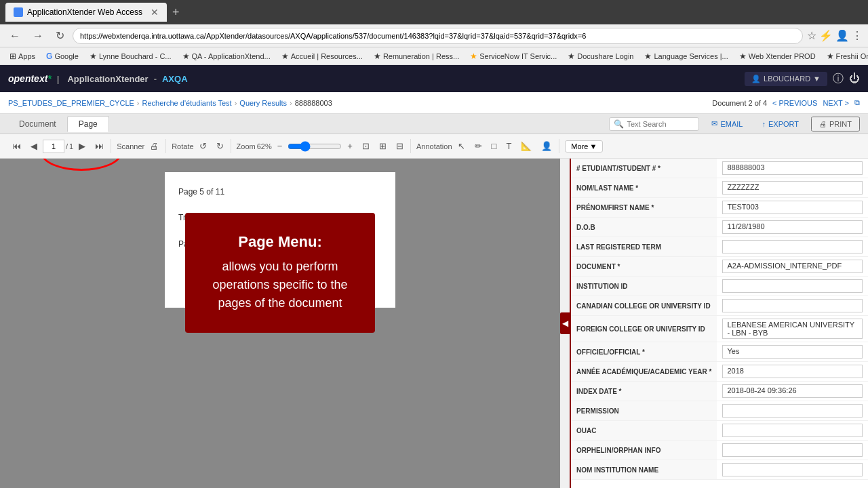 The height and width of the screenshot is (488, 868). Describe the element at coordinates (30, 79) in the screenshot. I see `logo-text: opentext*` at that location.